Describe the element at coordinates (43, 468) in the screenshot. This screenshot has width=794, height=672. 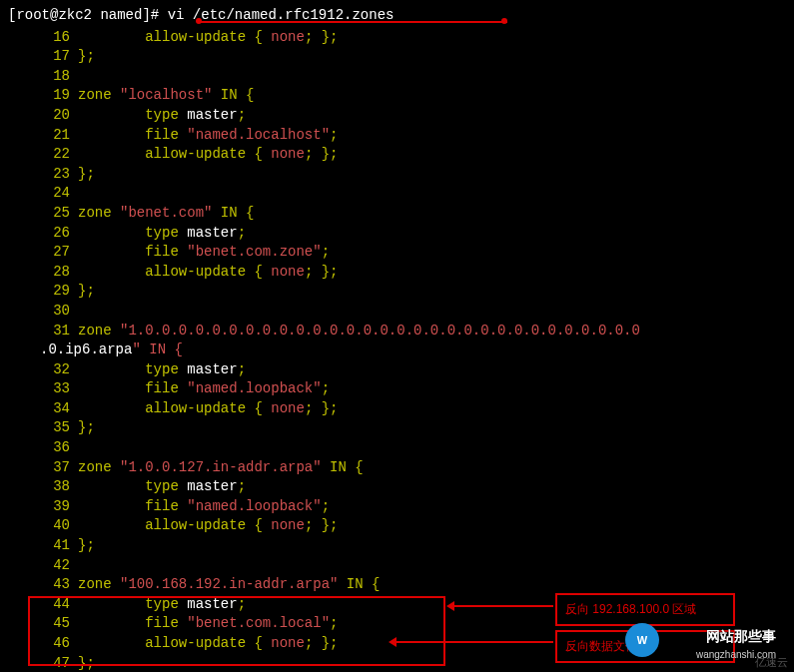
I see `line-number: 37` at that location.